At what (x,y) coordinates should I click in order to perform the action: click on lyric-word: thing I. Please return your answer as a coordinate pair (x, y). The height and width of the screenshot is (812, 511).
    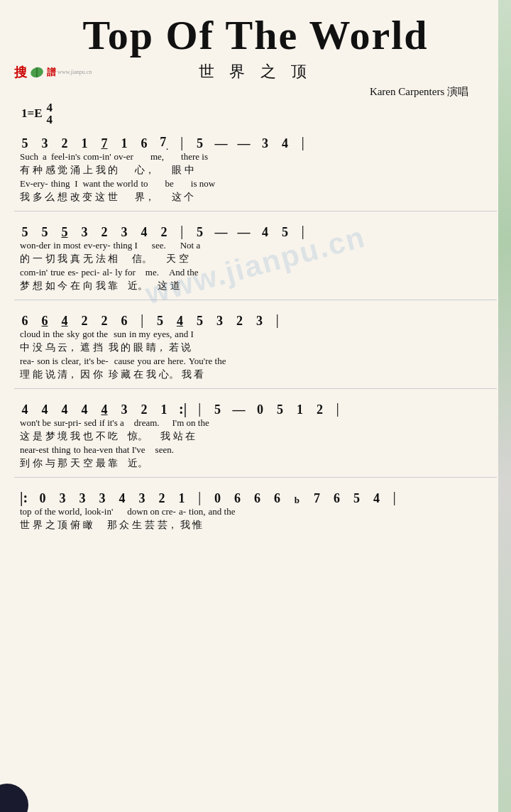
    Looking at the image, I should click on (126, 246).